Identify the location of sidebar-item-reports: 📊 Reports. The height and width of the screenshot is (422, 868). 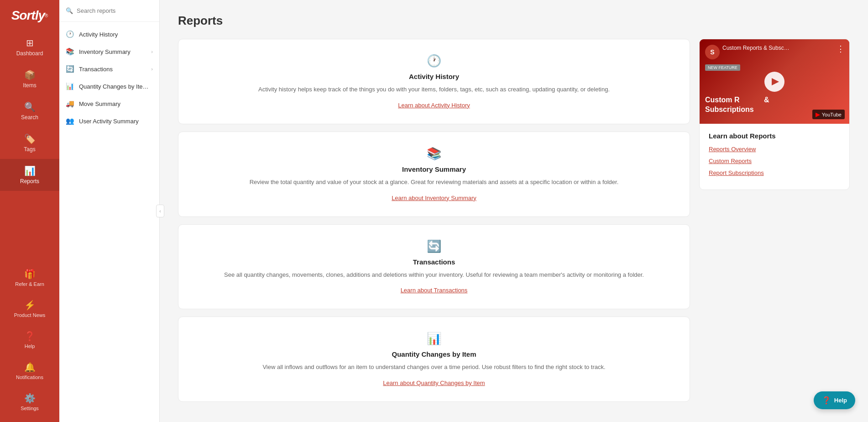
(30, 175).